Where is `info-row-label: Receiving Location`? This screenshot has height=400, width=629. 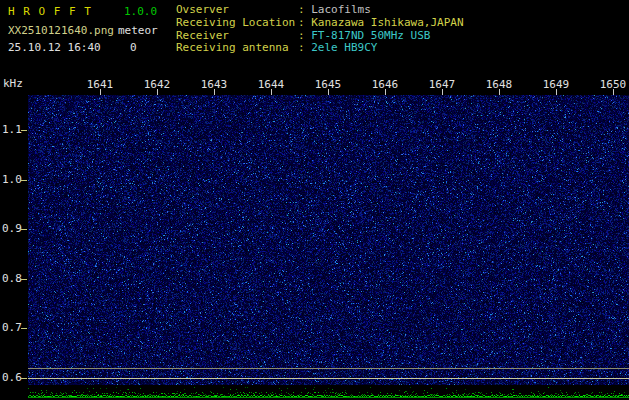 info-row-label: Receiving Location is located at coordinates (237, 24).